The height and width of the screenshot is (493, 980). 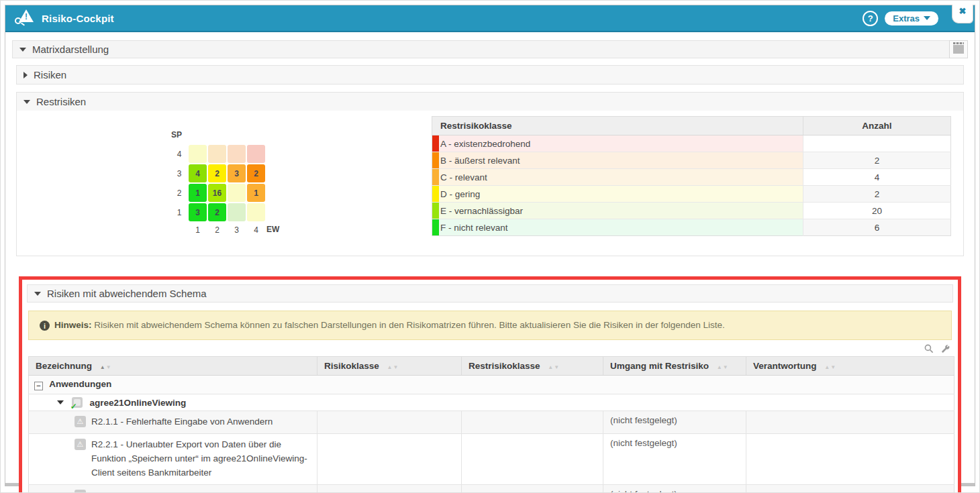 What do you see at coordinates (236, 232) in the screenshot?
I see `matrix-col-label: 3` at bounding box center [236, 232].